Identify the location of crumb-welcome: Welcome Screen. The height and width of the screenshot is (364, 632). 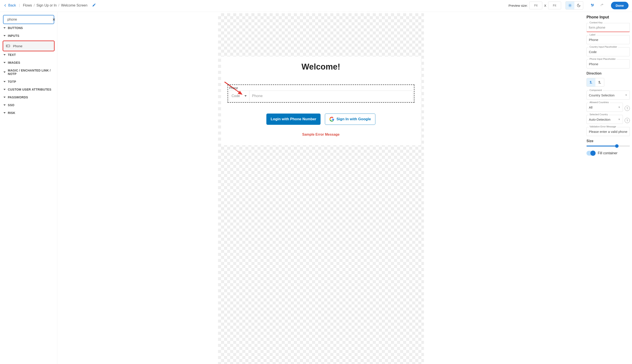
(74, 6).